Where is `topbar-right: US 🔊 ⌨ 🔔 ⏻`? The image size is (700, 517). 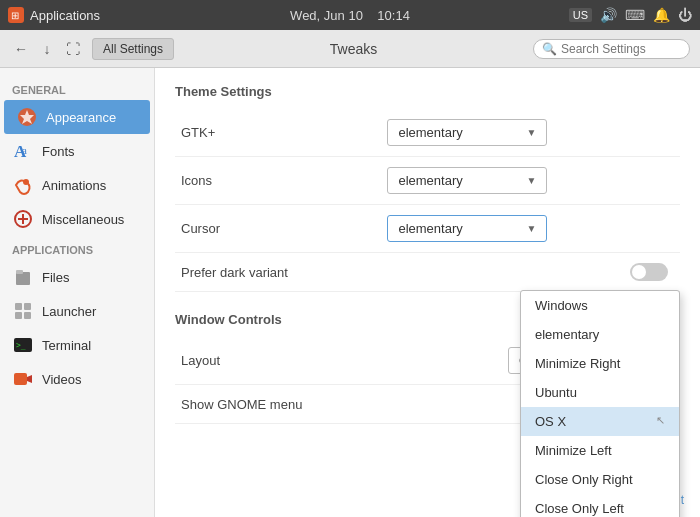
topbar-right: US 🔊 ⌨ 🔔 ⏻ is located at coordinates (578, 15).